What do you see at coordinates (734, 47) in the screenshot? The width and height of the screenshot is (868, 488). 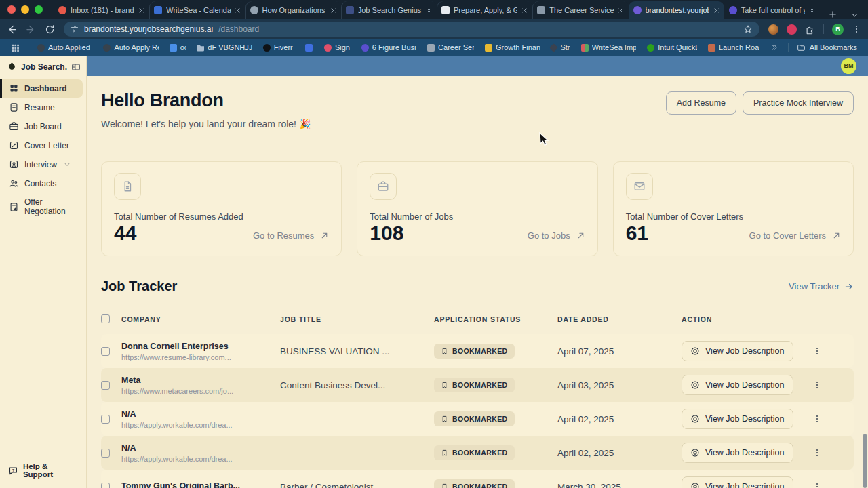 I see `bookmark-item: Launch Roadmap` at bounding box center [734, 47].